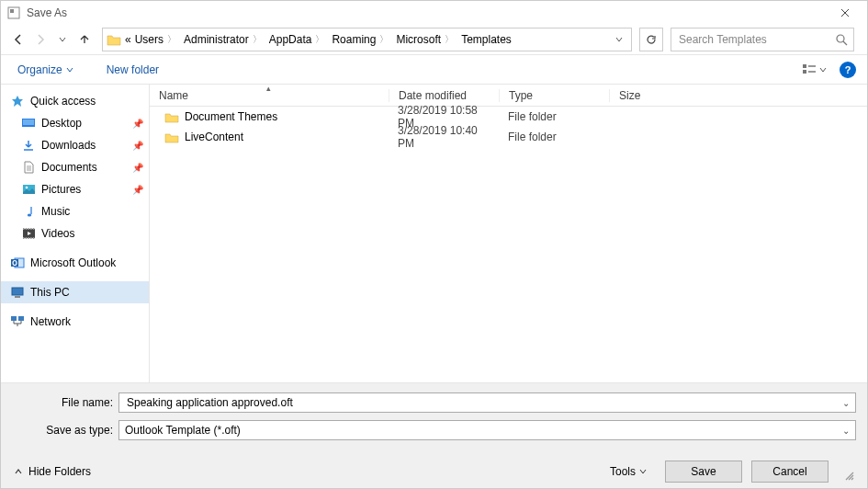 The height and width of the screenshot is (489, 868). What do you see at coordinates (362, 40) in the screenshot?
I see `breadcrumb-item: Roaming〉` at bounding box center [362, 40].